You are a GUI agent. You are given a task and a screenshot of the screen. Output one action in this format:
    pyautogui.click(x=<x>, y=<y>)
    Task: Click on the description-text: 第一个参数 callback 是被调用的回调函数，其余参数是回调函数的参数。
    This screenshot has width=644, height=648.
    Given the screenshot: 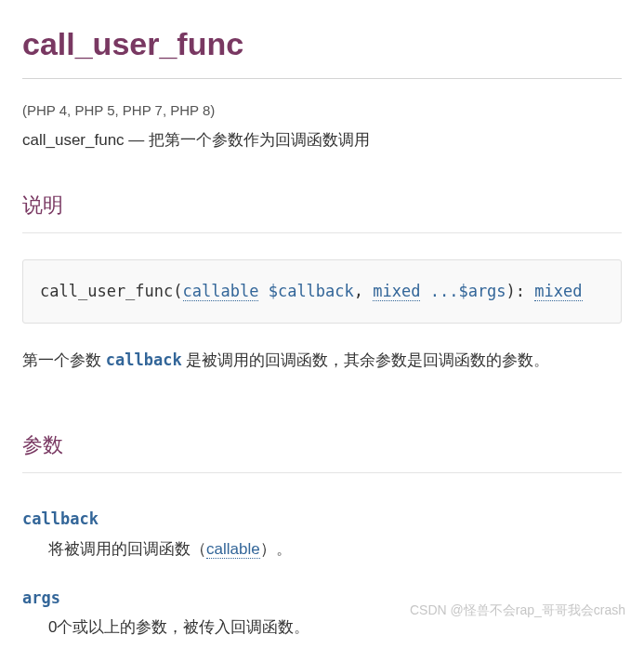 What is the action you would take?
    pyautogui.click(x=322, y=361)
    